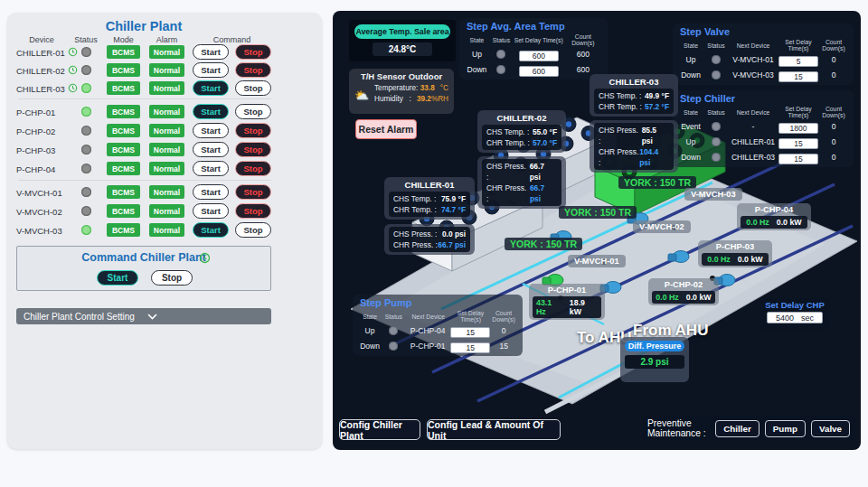 This screenshot has width=868, height=487. What do you see at coordinates (386, 129) in the screenshot?
I see `reset-alarm-button: Reset Alarm` at bounding box center [386, 129].